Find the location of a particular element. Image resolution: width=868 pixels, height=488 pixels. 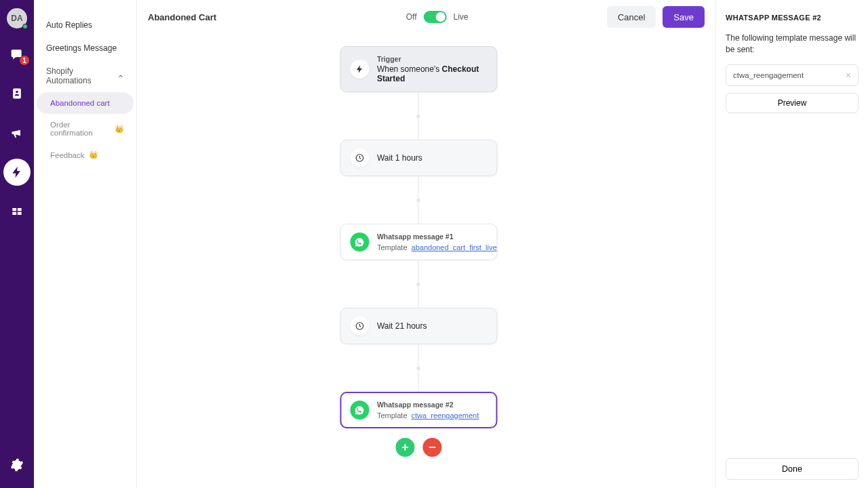

nav-group-shopify: Shopify Automations is located at coordinates (85, 76).